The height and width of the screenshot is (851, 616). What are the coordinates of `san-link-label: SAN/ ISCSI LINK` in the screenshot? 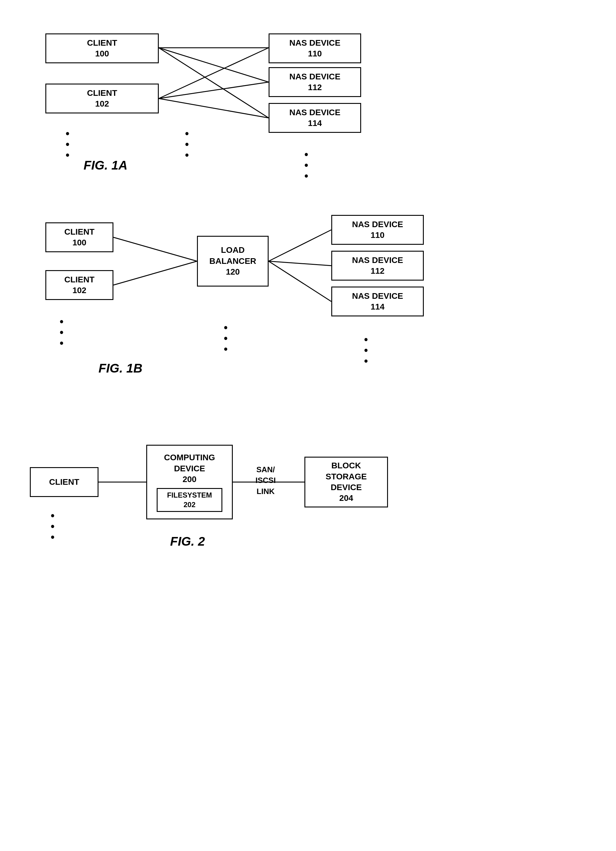 It's located at (266, 480).